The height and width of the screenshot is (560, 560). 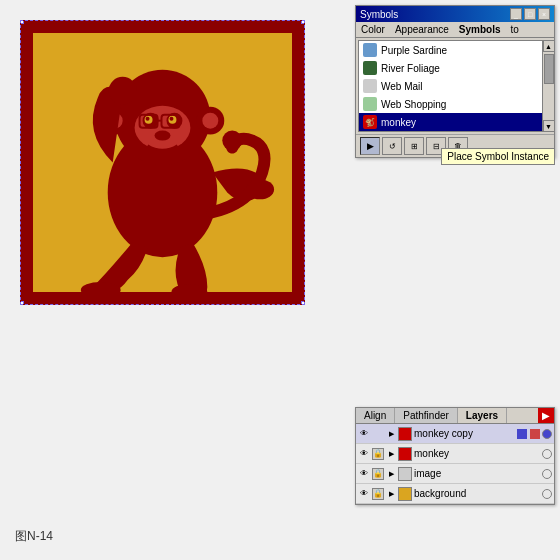 I want to click on tab-layers: Layers, so click(x=482, y=416).